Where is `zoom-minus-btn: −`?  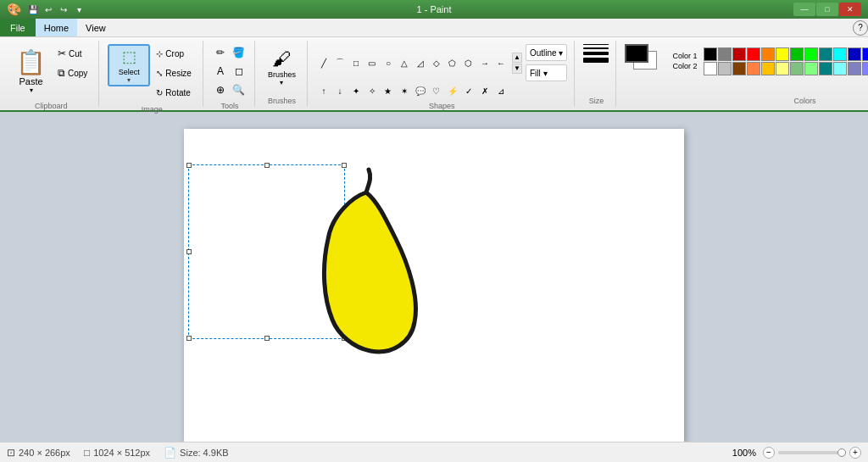 zoom-minus-btn: − is located at coordinates (769, 453).